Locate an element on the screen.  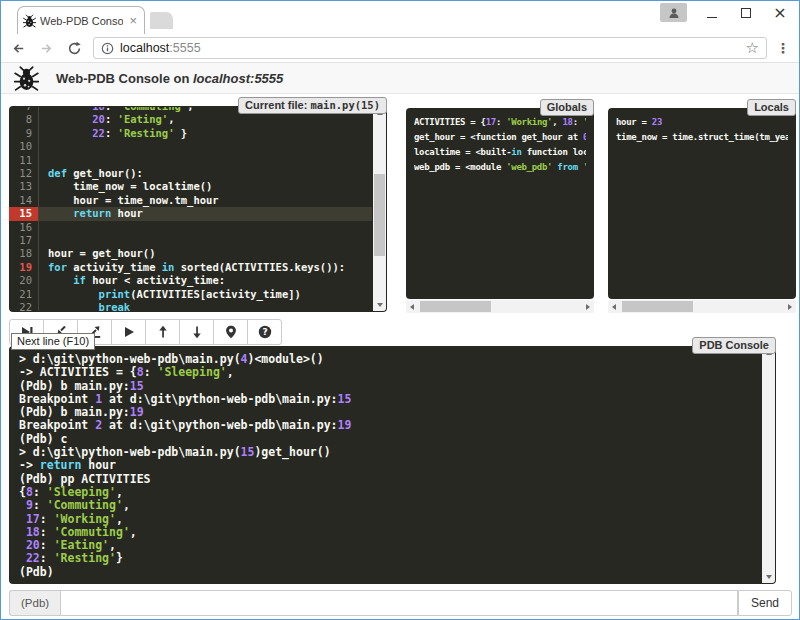
page-title: Web-PDB Console on localhost:5555 is located at coordinates (170, 78).